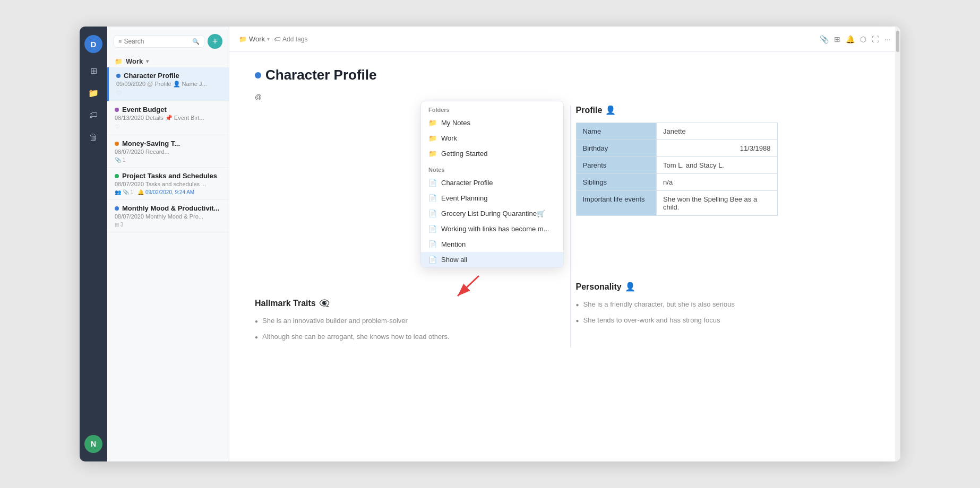 This screenshot has height=488, width=980. I want to click on dropdown-item-show-all: 📄 Show all, so click(492, 260).